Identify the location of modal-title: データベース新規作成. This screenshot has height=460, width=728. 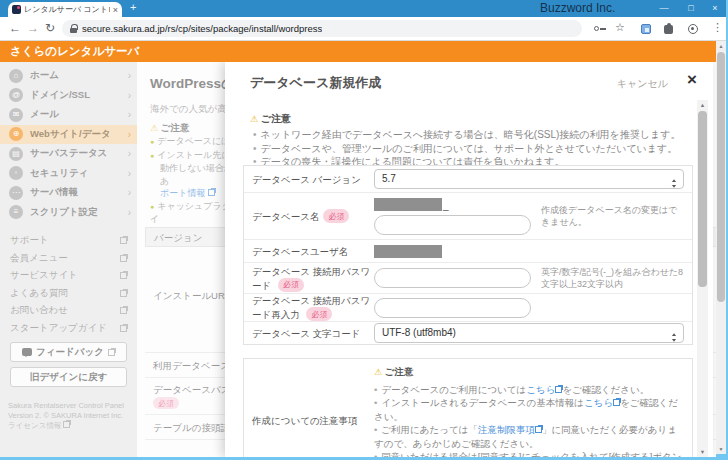
(316, 83).